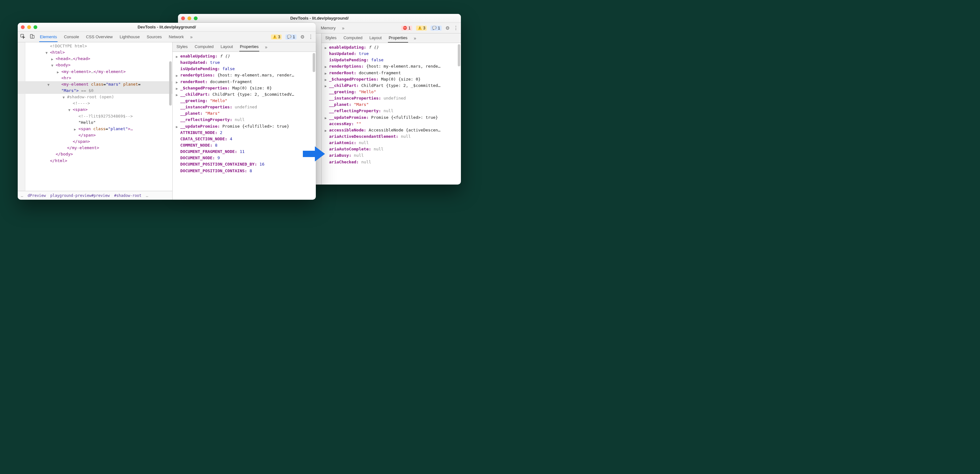 The width and height of the screenshot is (980, 474). Describe the element at coordinates (244, 126) in the screenshot. I see `property-row: ▶__updatePromise: Promise {<fulfilled>: …` at that location.